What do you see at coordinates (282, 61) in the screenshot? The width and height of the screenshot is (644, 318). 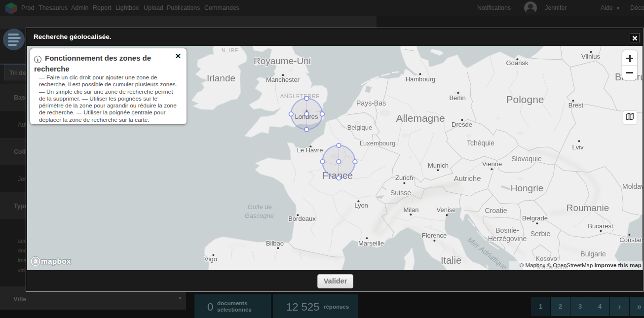 I see `svg-text: Royaume-Uni` at bounding box center [282, 61].